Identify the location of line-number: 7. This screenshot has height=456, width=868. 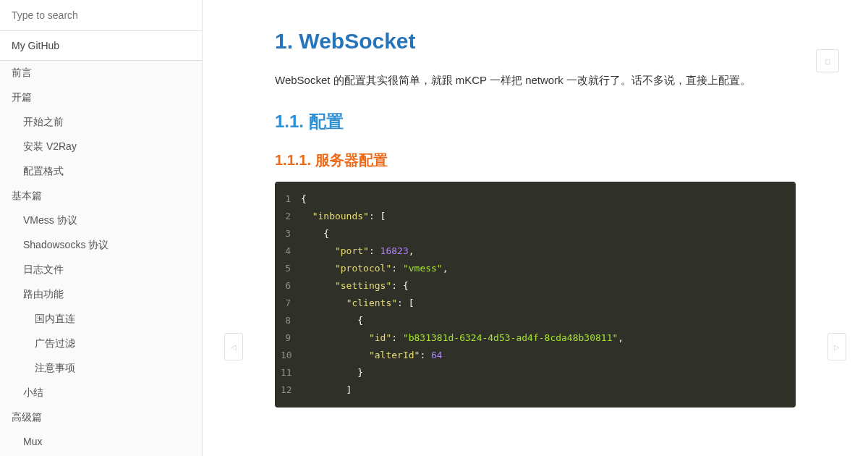
(291, 303).